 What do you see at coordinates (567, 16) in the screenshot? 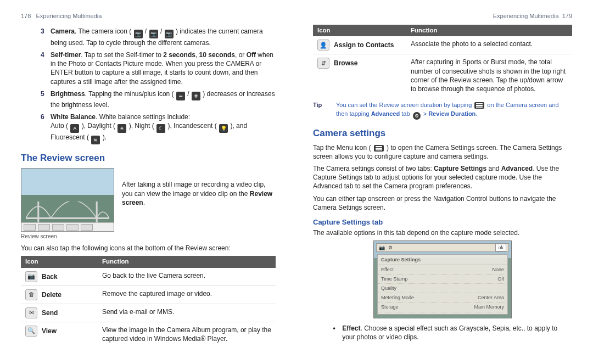
I see `page-number-right: 179` at bounding box center [567, 16].